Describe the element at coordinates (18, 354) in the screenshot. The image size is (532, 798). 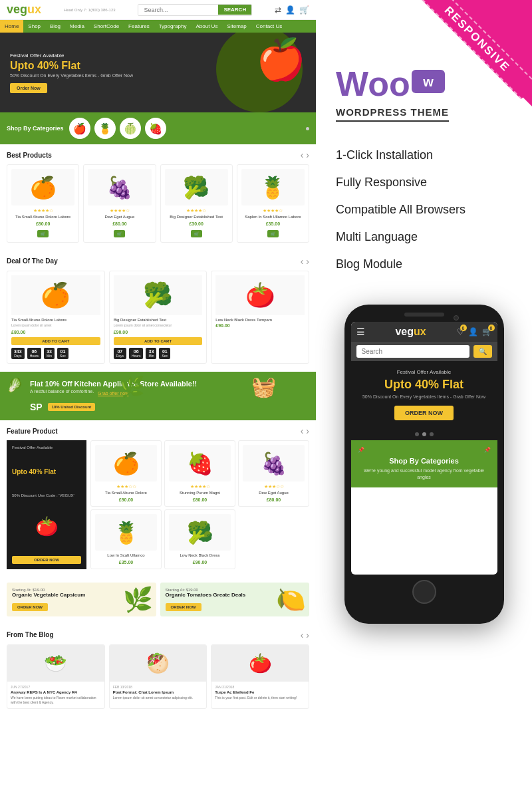
I see `timer-days-1: 343Days` at that location.